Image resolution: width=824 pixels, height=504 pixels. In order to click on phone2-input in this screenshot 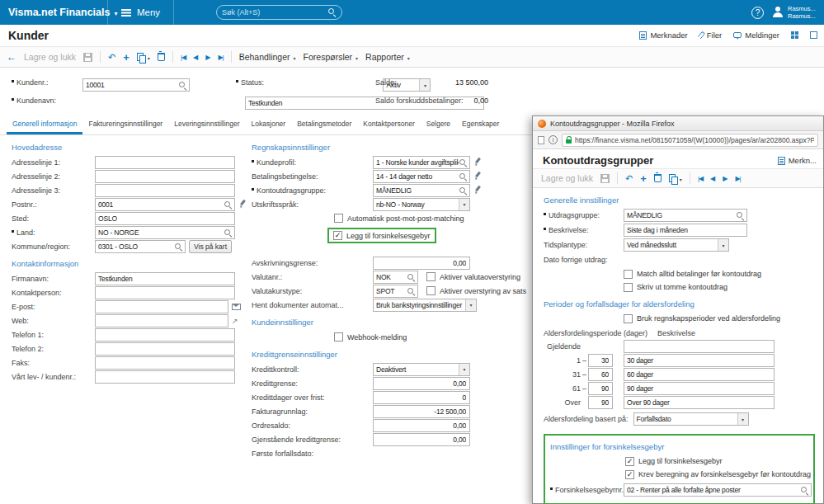, I will do `click(165, 348)`.